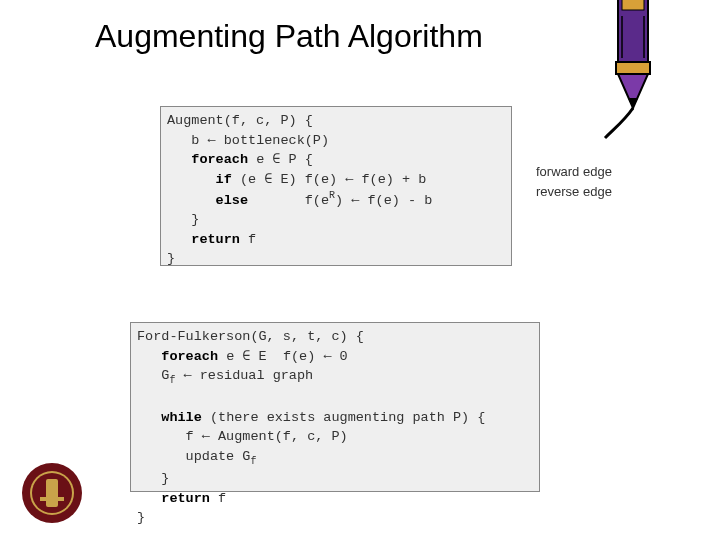  Describe the element at coordinates (390, 180) in the screenshot. I see `code-line: f(e) + b` at that location.